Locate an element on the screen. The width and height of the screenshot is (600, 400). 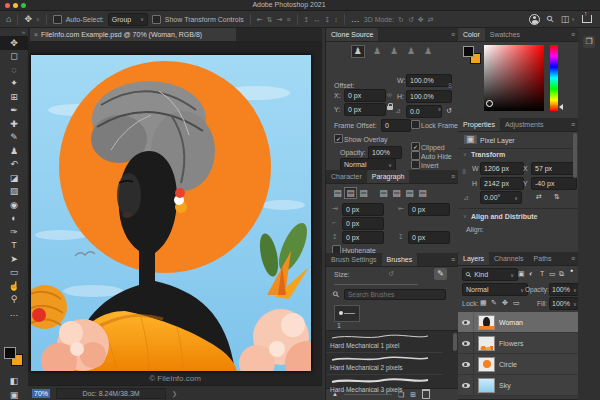
tab-adjustments: Adjustments is located at coordinates (524, 124).